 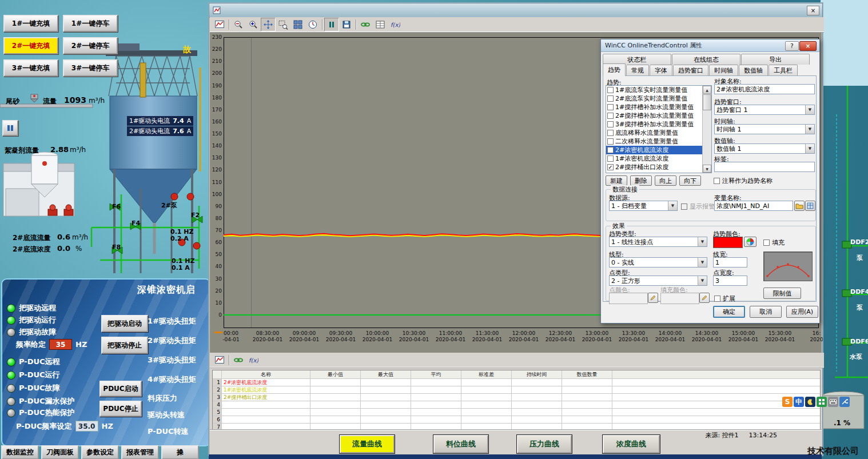 What do you see at coordinates (707, 102) in the screenshot?
I see `scroll-thumb` at bounding box center [707, 102].